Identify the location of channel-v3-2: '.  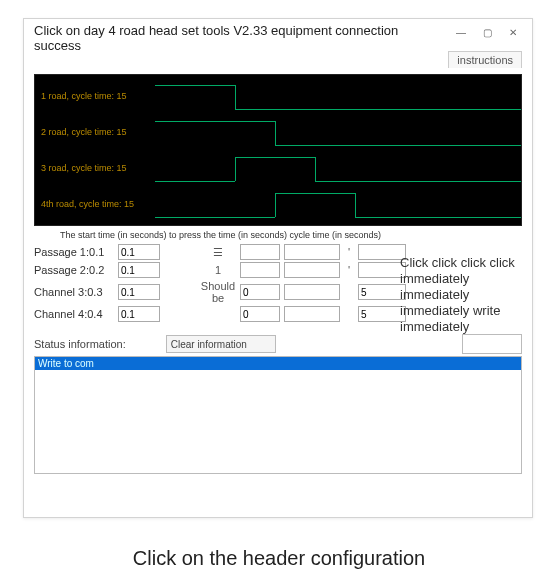
(349, 270).